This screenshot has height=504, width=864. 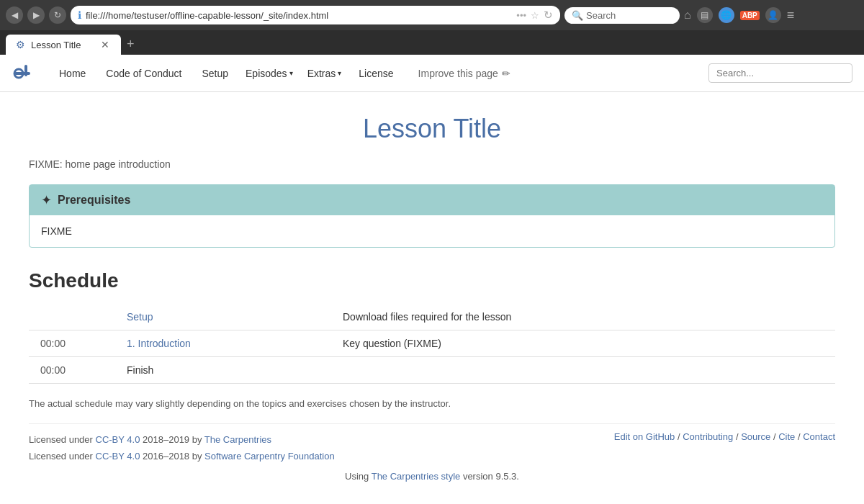 What do you see at coordinates (577, 16) in the screenshot?
I see `search-icon: 🔍` at bounding box center [577, 16].